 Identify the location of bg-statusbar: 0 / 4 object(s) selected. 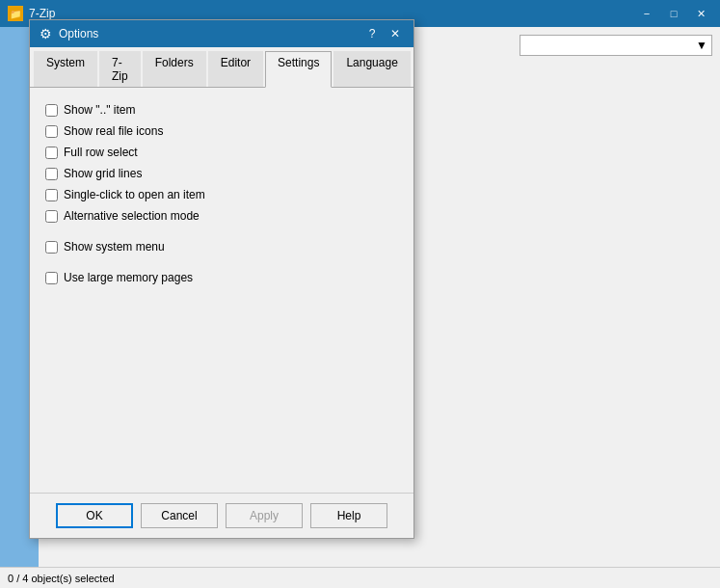
(360, 577).